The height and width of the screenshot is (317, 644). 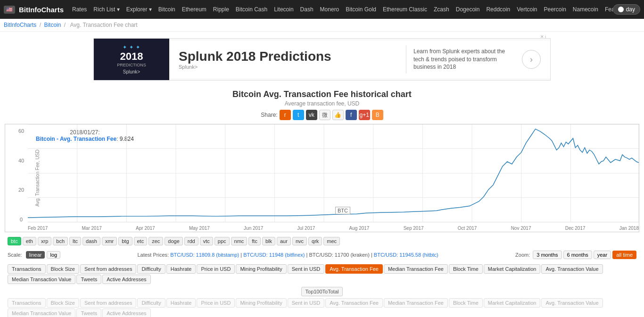 What do you see at coordinates (624, 255) in the screenshot?
I see `zoom-all: all time` at bounding box center [624, 255].